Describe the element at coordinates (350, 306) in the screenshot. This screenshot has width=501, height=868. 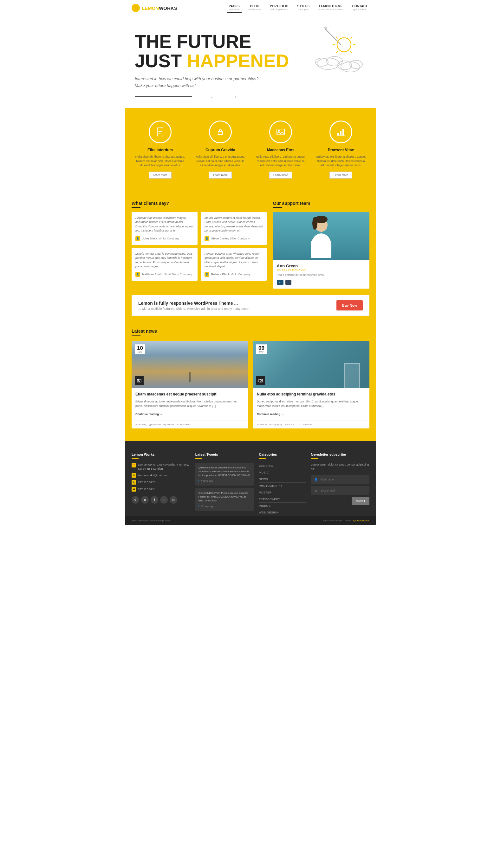
I see `buy-now-button: Buy Now` at that location.